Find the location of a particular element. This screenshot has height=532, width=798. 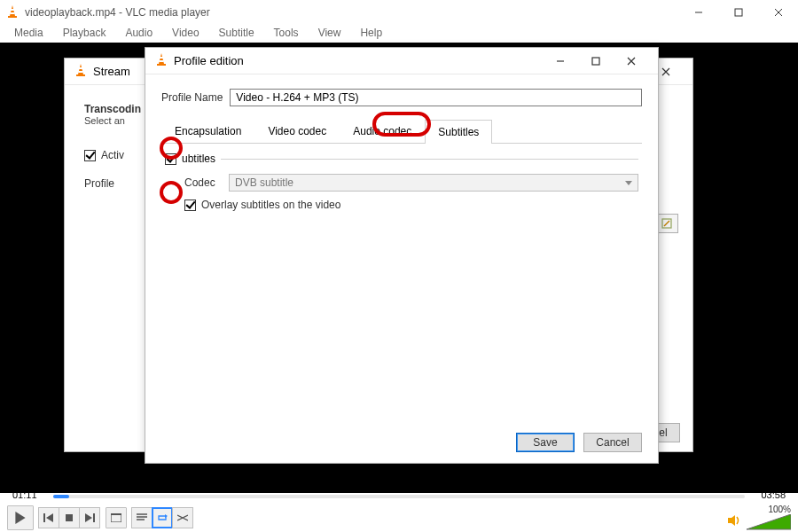

main-window-buttons is located at coordinates (738, 12).